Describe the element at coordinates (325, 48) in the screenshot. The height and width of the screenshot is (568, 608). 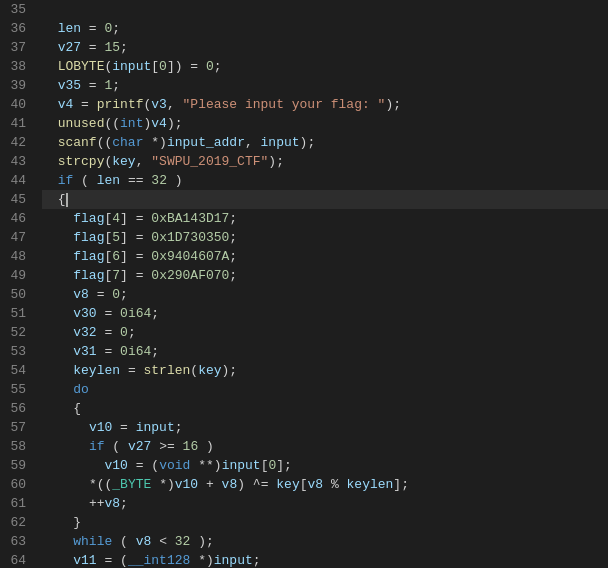
I see `code-line: v27 = 15;` at that location.